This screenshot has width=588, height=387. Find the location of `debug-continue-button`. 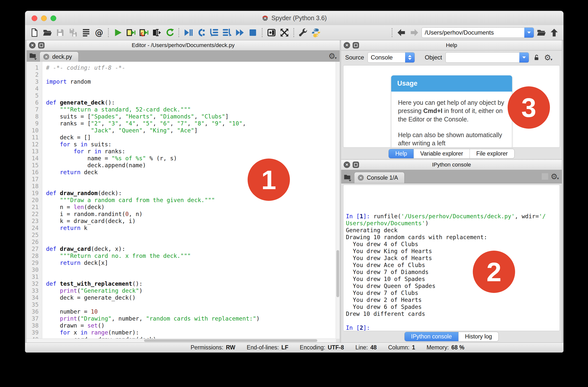

debug-continue-button is located at coordinates (240, 33).